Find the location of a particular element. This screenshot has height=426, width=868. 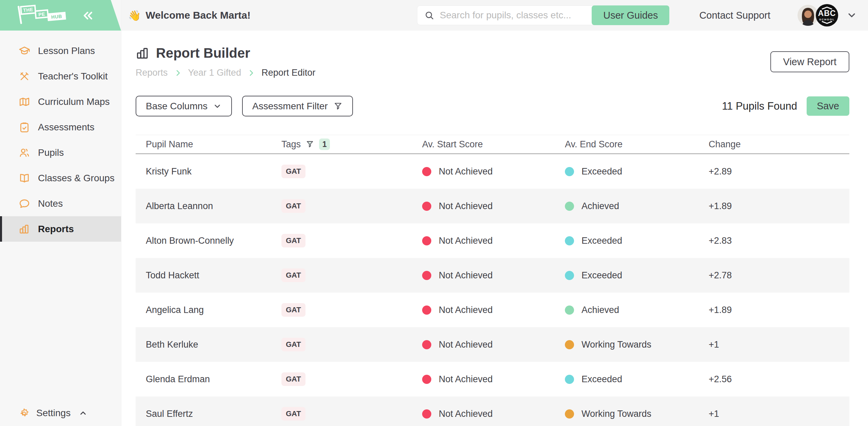

pupils-found-count: 11 Pupils Found is located at coordinates (760, 106).